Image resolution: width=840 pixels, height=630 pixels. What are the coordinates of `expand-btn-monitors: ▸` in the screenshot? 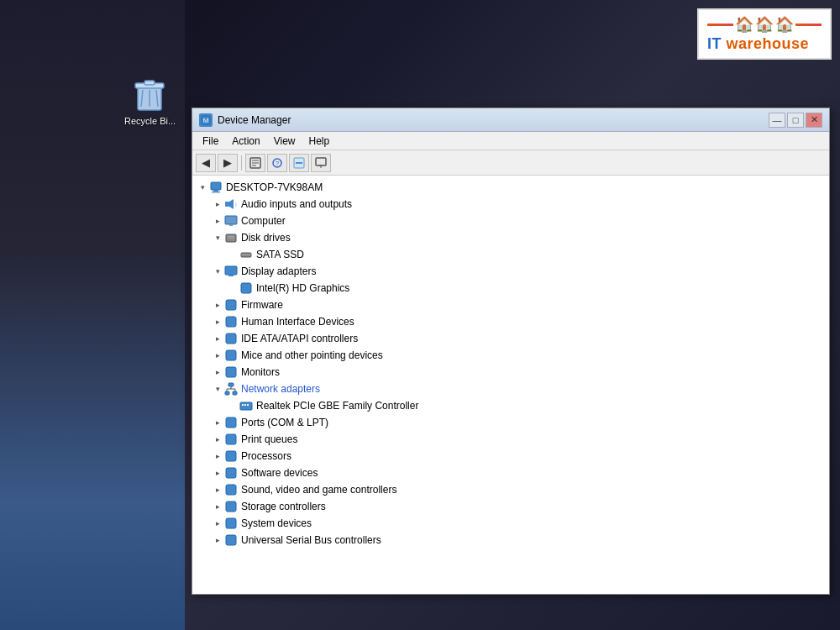 It's located at (218, 372).